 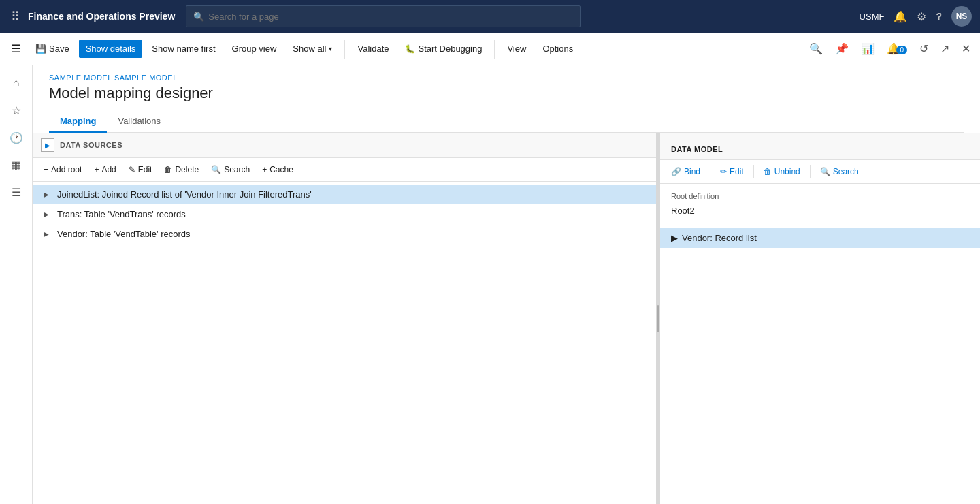 What do you see at coordinates (506, 78) in the screenshot?
I see `breadcrumb: SAMPLE MODEL SAMPLE MODEL` at bounding box center [506, 78].